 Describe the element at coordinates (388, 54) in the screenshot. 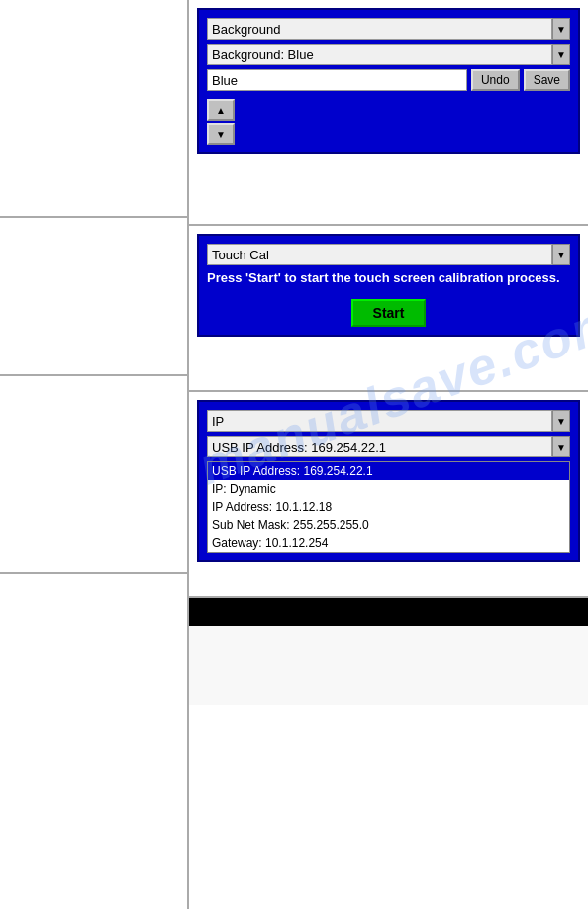

I see `background-subtitle-row: Background: Blue ▼` at that location.